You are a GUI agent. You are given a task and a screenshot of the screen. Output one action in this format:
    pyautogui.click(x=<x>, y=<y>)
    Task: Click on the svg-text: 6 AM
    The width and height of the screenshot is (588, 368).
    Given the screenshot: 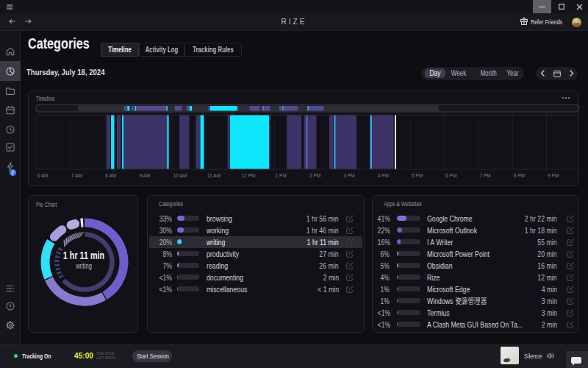 What is the action you would take?
    pyautogui.click(x=43, y=175)
    